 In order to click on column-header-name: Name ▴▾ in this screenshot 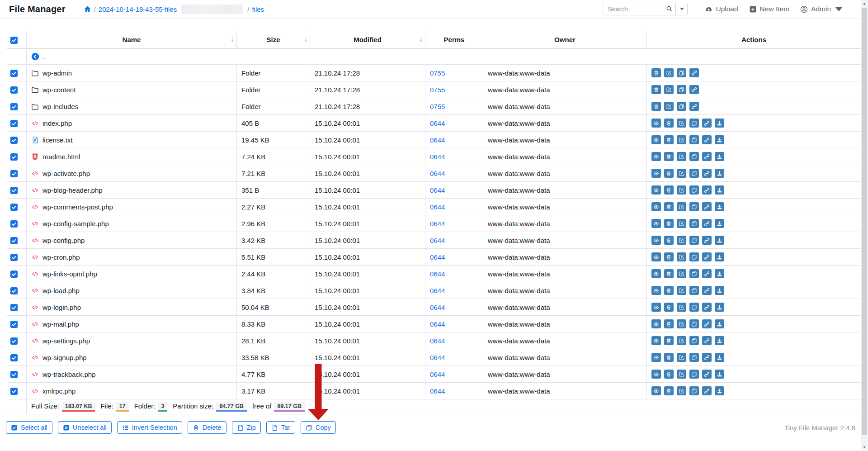, I will do `click(132, 40)`.